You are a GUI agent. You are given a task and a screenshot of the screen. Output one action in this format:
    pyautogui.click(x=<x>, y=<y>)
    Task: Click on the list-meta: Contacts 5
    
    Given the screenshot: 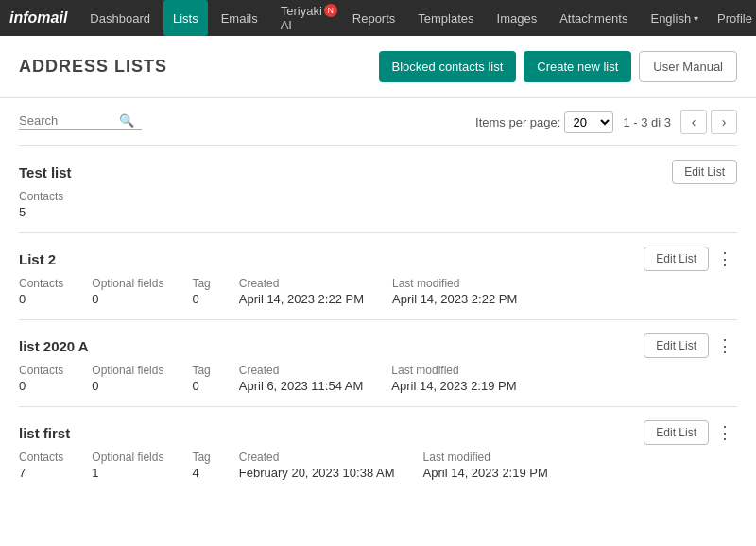 What is the action you would take?
    pyautogui.click(x=378, y=204)
    